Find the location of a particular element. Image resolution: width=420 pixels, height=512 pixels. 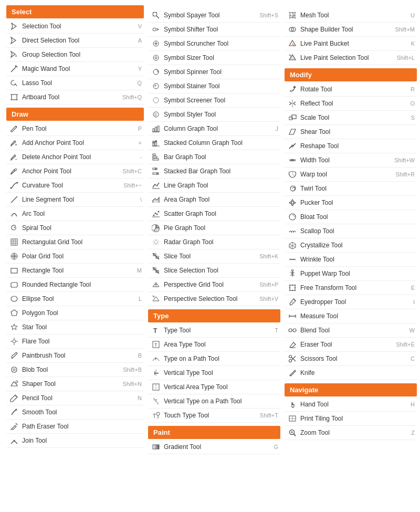

tool-item: +Group Selection Tool is located at coordinates (75, 55).